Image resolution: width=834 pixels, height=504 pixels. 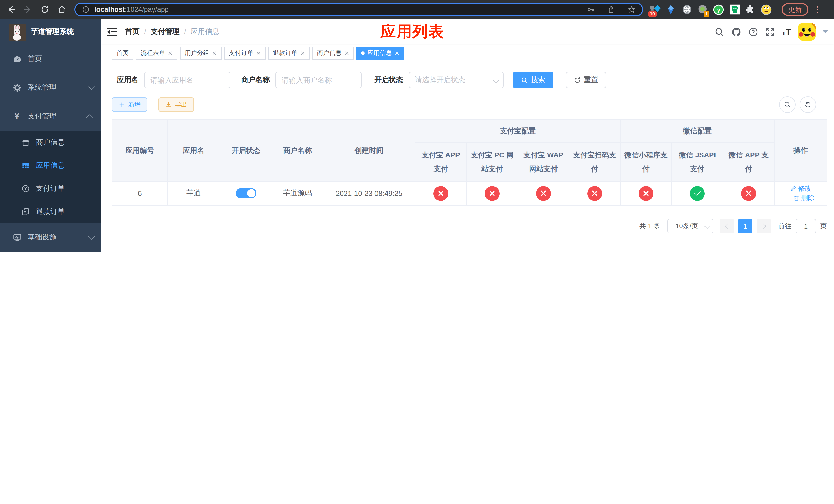 I want to click on url-path: :1024/pay/app, so click(x=147, y=9).